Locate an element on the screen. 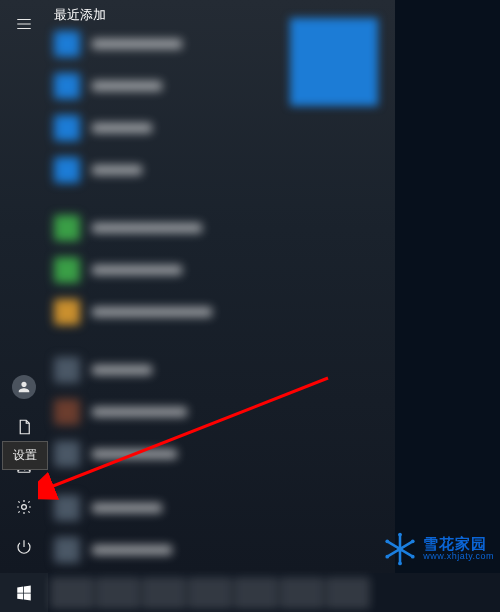 The height and width of the screenshot is (612, 500). taskbar is located at coordinates (250, 592).